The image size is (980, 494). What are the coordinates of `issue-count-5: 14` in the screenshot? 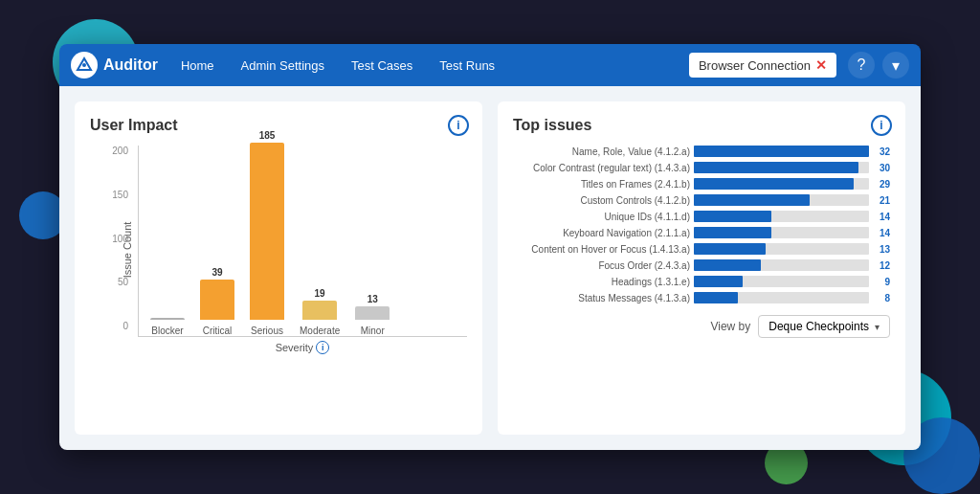 It's located at (881, 234).